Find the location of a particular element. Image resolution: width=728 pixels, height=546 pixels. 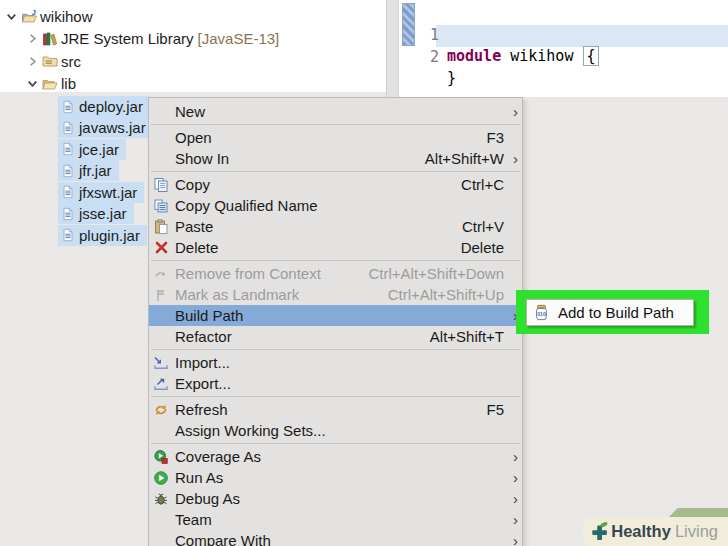

menu-item-label: Copy is located at coordinates (318, 184).